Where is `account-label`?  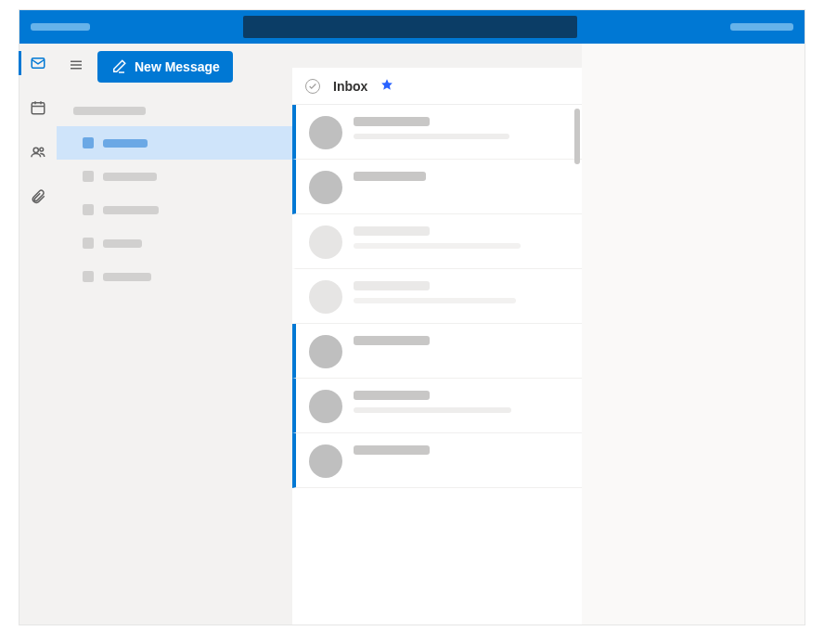 account-label is located at coordinates (174, 108).